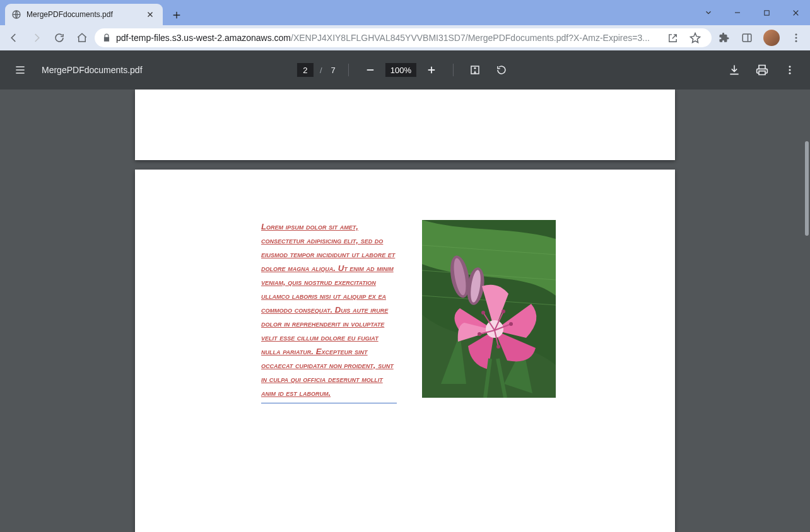 This screenshot has width=810, height=532. I want to click on tab-close-icon, so click(150, 14).